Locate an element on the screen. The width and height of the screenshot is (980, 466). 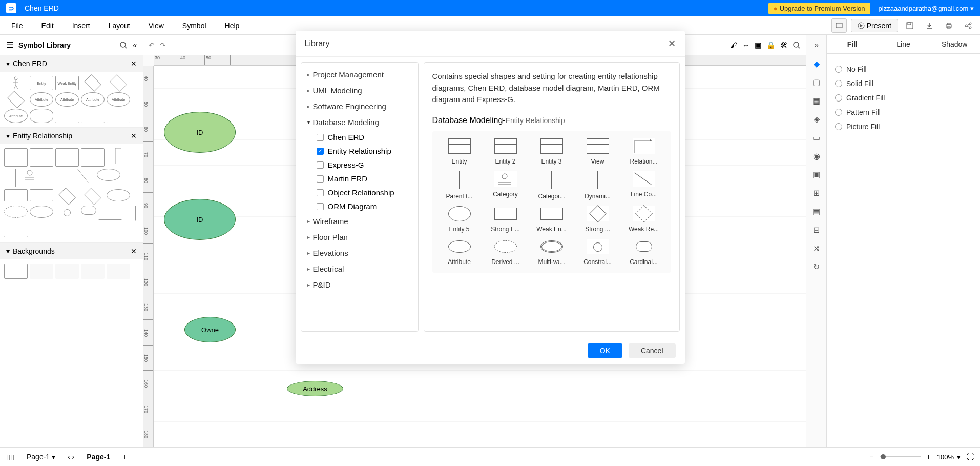
grid-item: Derived ... is located at coordinates (506, 252).